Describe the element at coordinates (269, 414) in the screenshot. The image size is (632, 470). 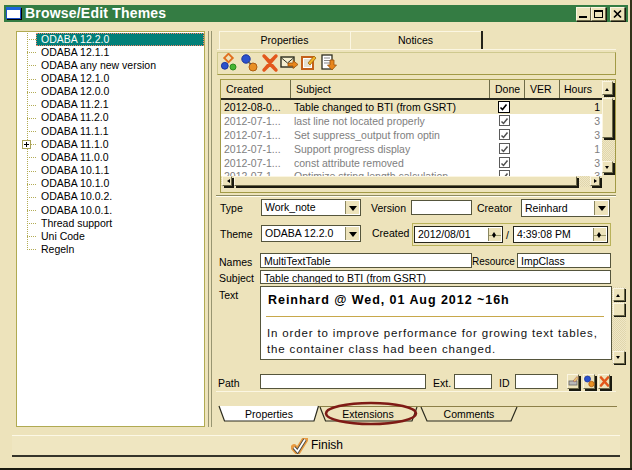
I see `svg-text: Properties` at that location.